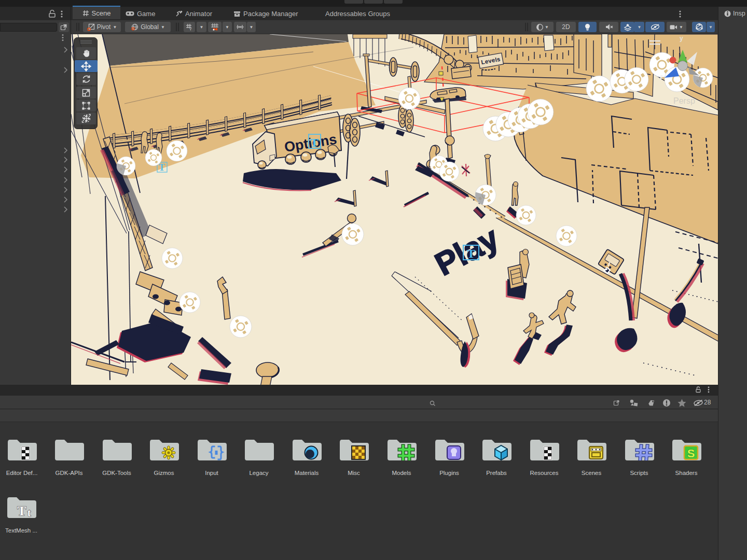 The image size is (747, 560). What do you see at coordinates (29, 512) in the screenshot?
I see `svg-text: t` at bounding box center [29, 512].